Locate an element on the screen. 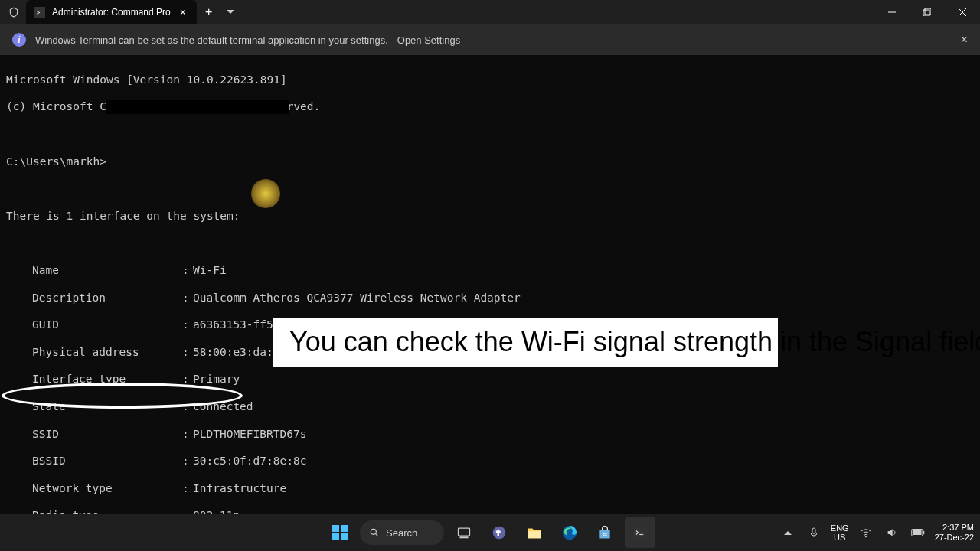  minimize-button is located at coordinates (892, 12).